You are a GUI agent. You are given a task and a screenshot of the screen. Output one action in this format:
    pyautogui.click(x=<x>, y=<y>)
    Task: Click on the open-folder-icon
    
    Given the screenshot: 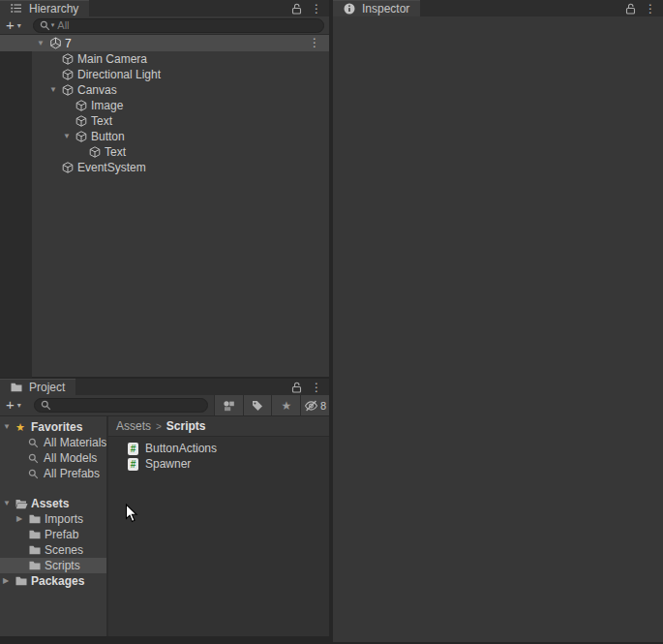 What is the action you would take?
    pyautogui.click(x=22, y=504)
    